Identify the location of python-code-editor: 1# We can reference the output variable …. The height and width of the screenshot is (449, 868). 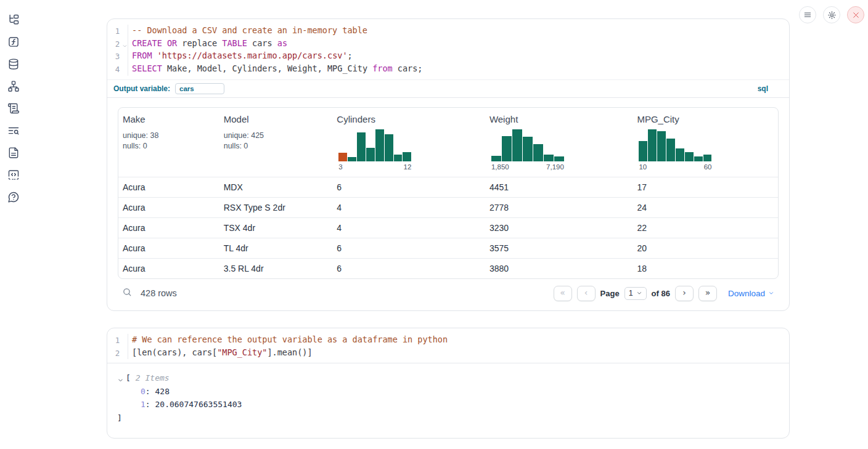
(448, 346).